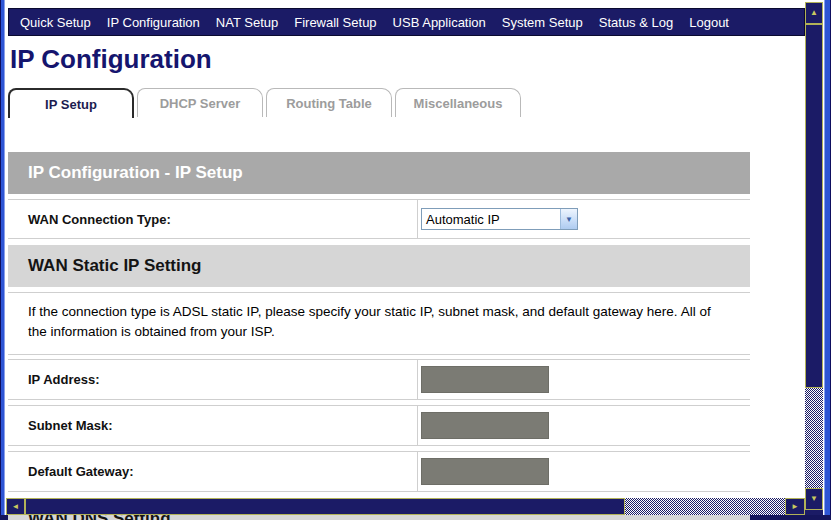 This screenshot has width=831, height=520. Describe the element at coordinates (440, 22) in the screenshot. I see `nav-item-usb-application: USB Application` at that location.